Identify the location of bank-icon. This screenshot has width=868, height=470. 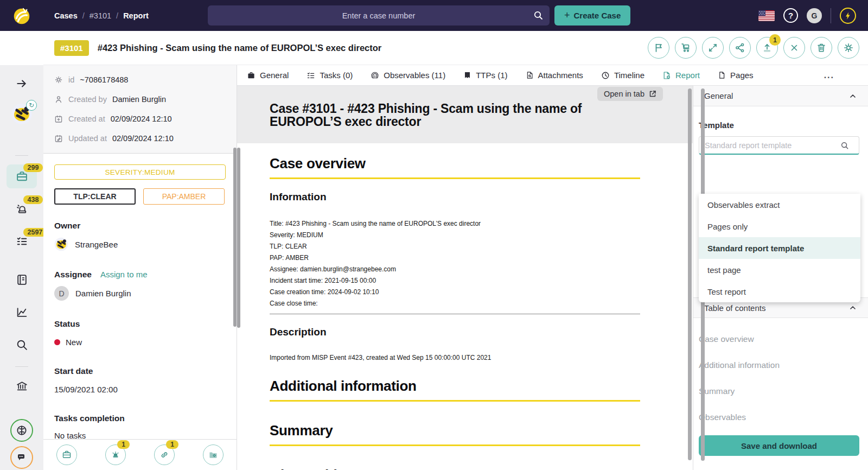
(22, 386).